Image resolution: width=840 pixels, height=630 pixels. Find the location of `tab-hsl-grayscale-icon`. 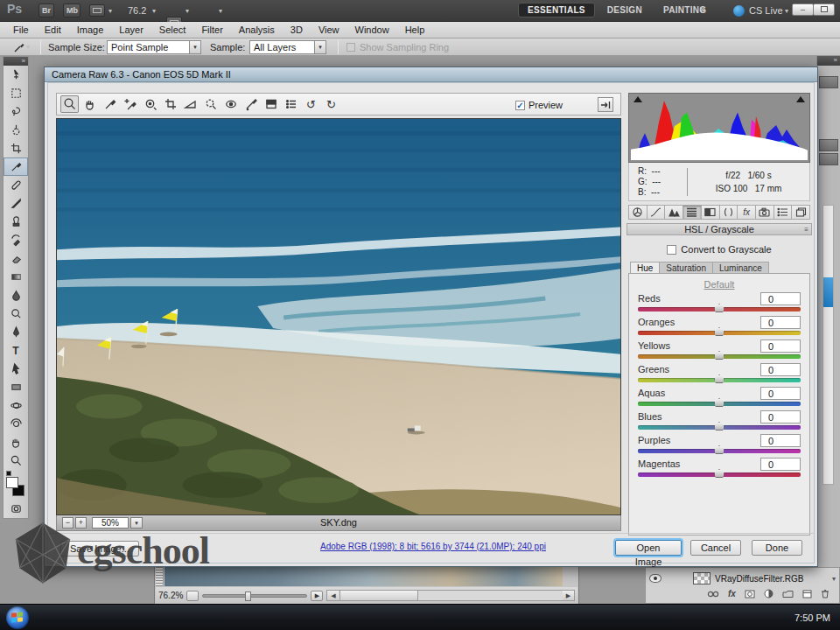

tab-hsl-grayscale-icon is located at coordinates (693, 212).